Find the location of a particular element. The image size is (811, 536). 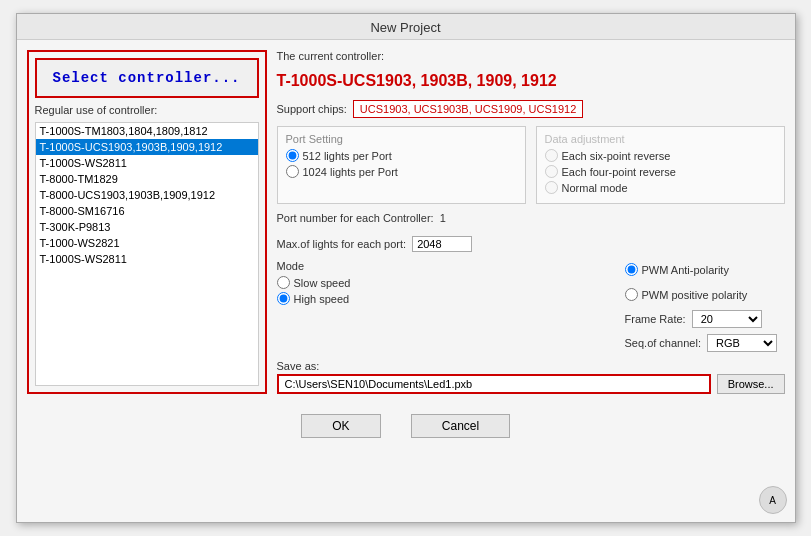

data-adj-6pt-radio is located at coordinates (552, 156).